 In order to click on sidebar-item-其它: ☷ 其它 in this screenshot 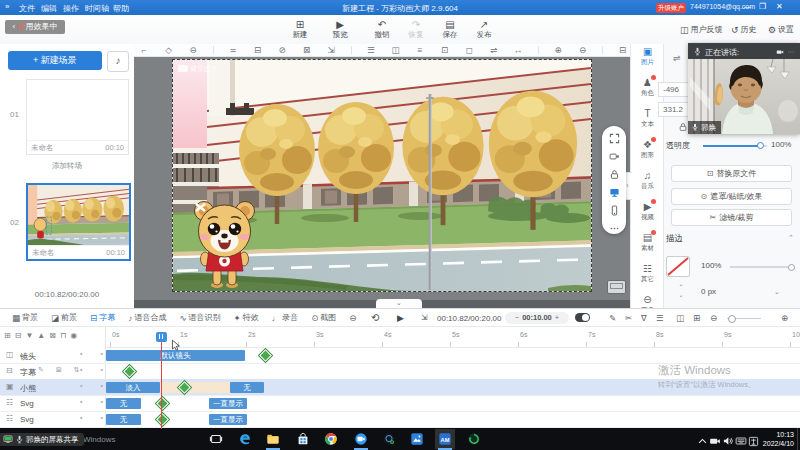, I will do `click(648, 273)`.